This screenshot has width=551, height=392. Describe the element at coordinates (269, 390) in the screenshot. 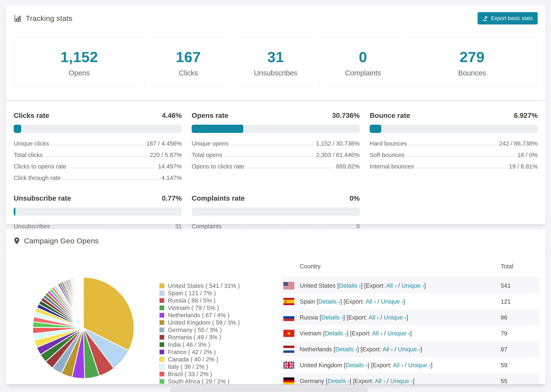

I see `horizontal-scrollbar-thumb` at that location.